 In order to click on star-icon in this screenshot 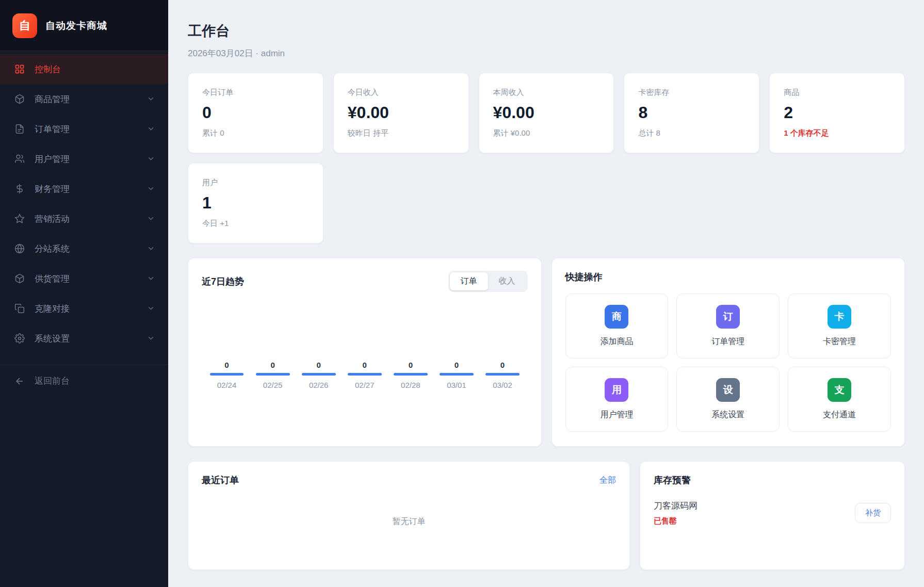, I will do `click(20, 219)`.